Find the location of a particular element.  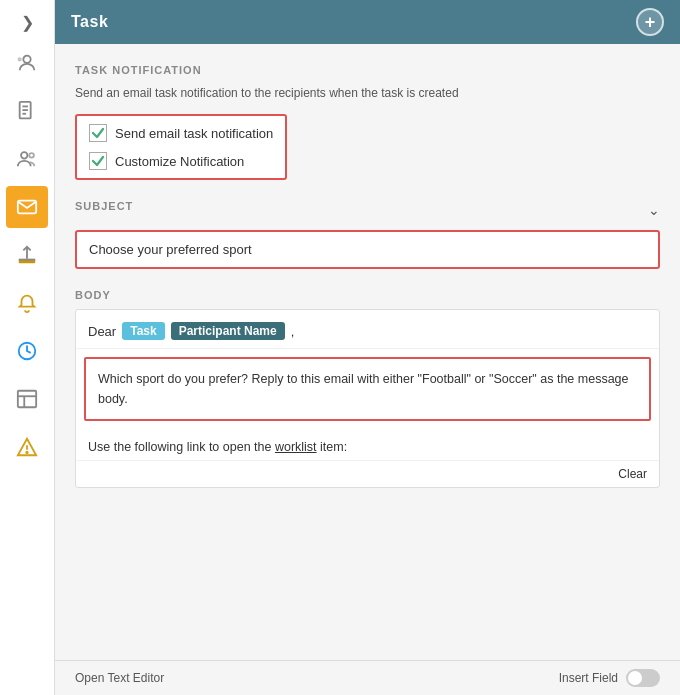

header-add-button: + is located at coordinates (650, 22).